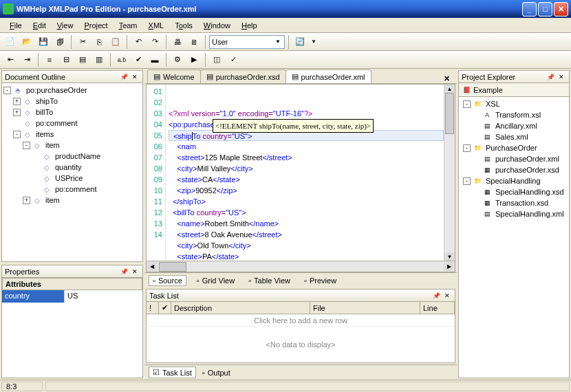 This screenshot has height=392, width=571. What do you see at coordinates (306, 235) in the screenshot?
I see `code-line: <street>8 Oak Avenue</street>` at bounding box center [306, 235].